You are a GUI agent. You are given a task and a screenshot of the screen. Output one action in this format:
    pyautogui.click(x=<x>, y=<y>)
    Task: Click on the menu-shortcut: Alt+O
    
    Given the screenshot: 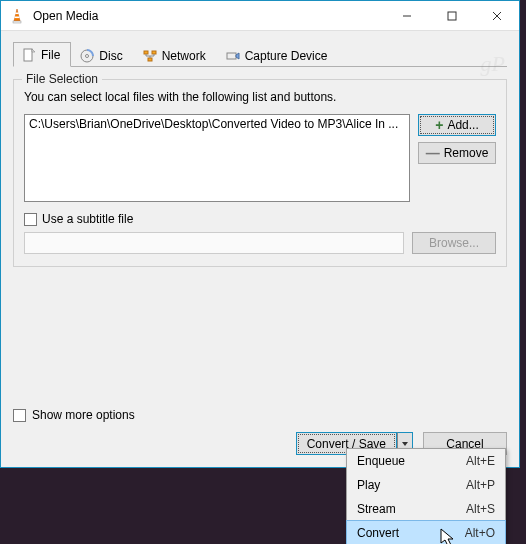 What is the action you would take?
    pyautogui.click(x=480, y=533)
    